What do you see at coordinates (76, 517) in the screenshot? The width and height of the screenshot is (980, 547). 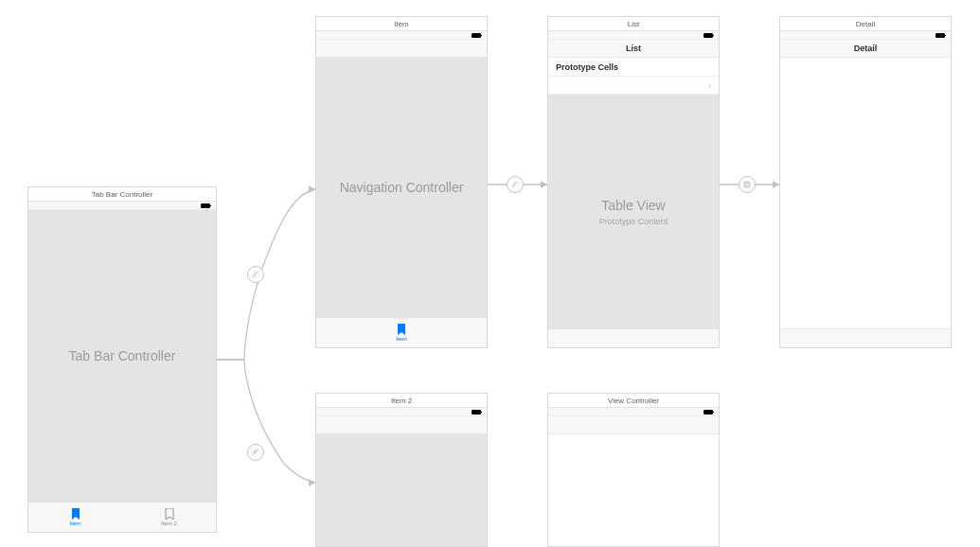 I see `tab-item-1: Item` at bounding box center [76, 517].